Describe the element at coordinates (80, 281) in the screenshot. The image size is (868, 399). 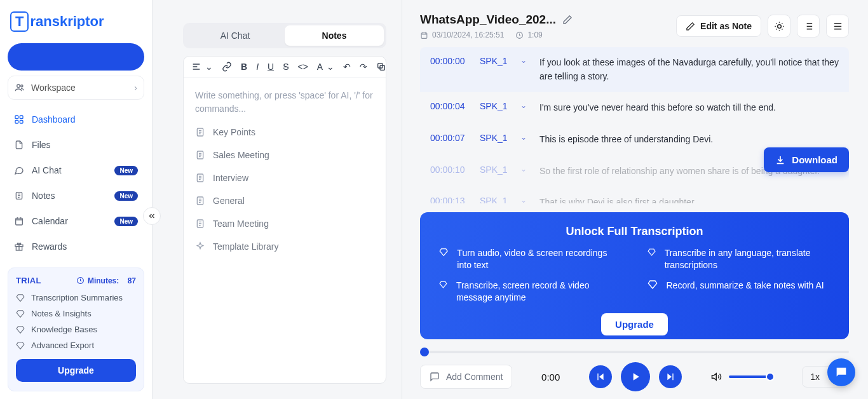
I see `clock-icon` at that location.